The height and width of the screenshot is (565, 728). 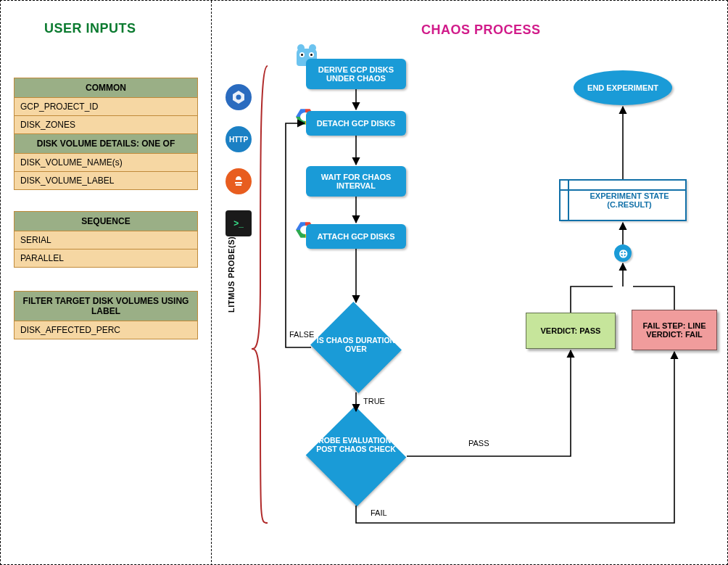 What do you see at coordinates (479, 443) in the screenshot?
I see `edge-label-pass: PASS` at bounding box center [479, 443].